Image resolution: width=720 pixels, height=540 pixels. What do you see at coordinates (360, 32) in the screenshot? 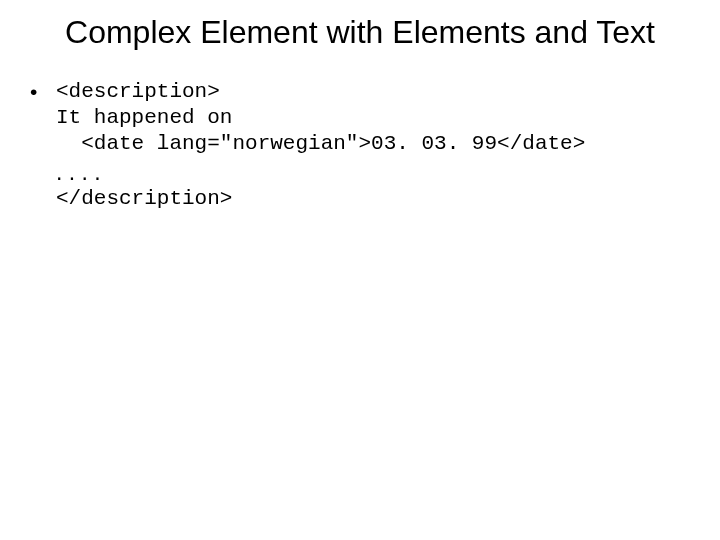
I see `slide-title: Complex Element with Elements and Text` at bounding box center [360, 32].